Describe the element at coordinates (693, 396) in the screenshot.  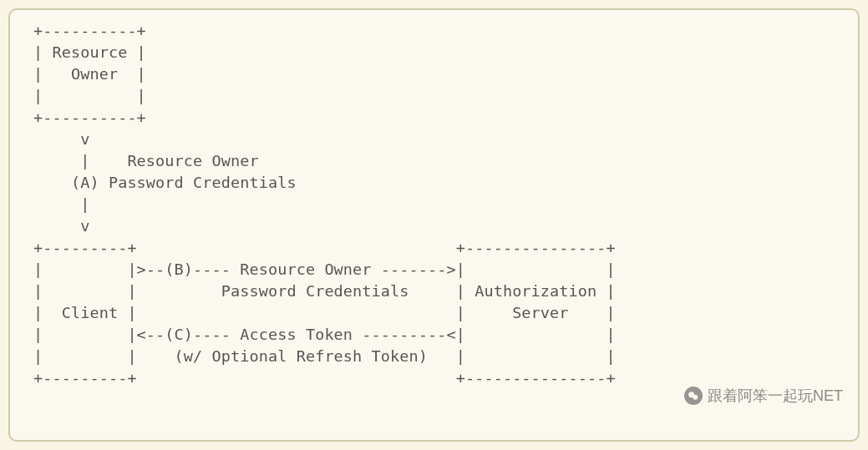
I see `wechat-icon` at that location.